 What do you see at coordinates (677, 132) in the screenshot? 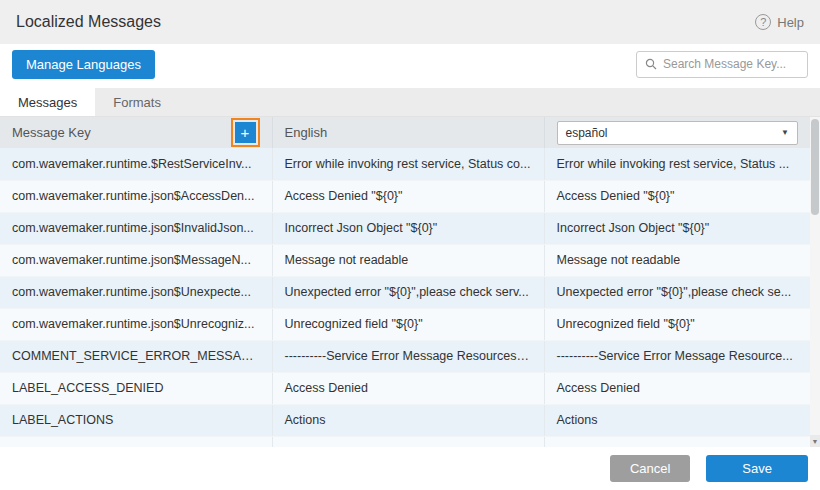
I see `column-header-language: español ▼` at bounding box center [677, 132].